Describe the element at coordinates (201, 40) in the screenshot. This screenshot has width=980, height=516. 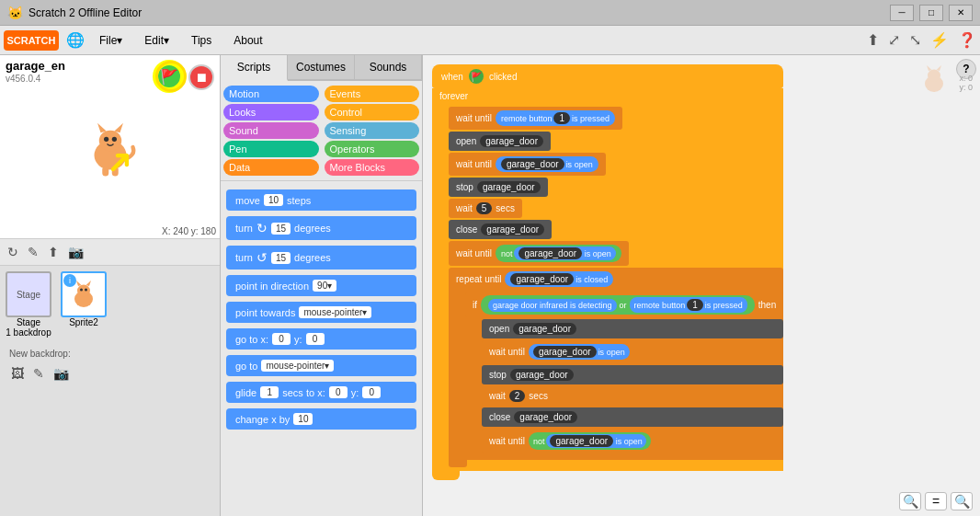
I see `tips-menu: Tips` at that location.